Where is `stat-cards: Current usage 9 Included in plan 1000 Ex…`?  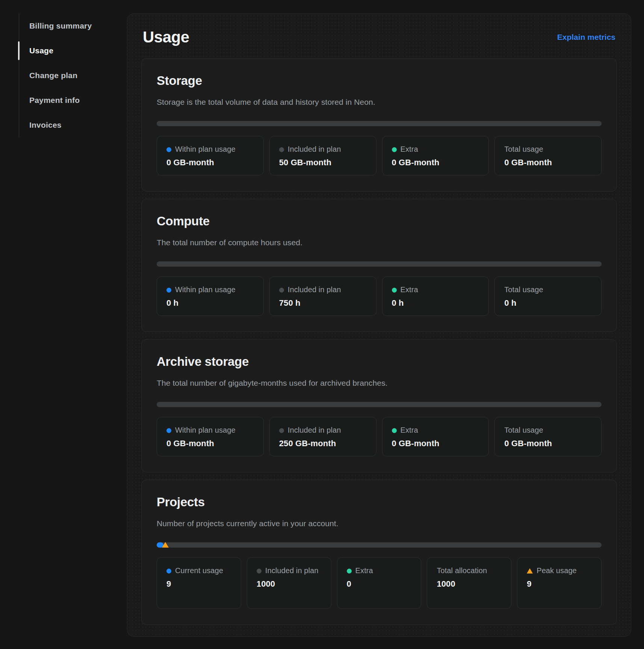 stat-cards: Current usage 9 Included in plan 1000 Ex… is located at coordinates (379, 583).